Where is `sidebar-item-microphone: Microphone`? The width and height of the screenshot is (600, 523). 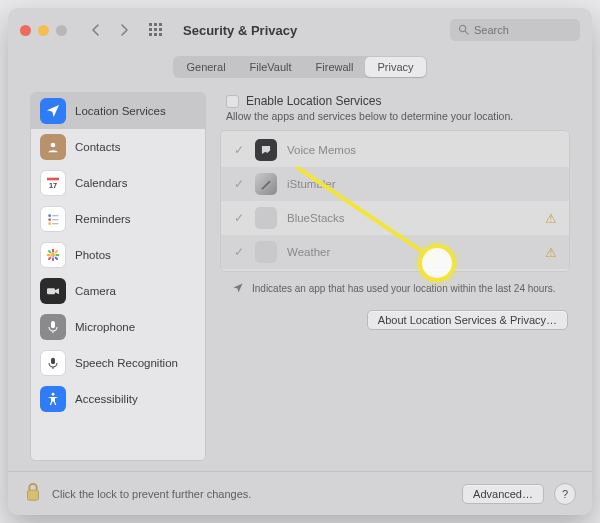
sidebar-item-microphone: Microphone is located at coordinates (118, 327).